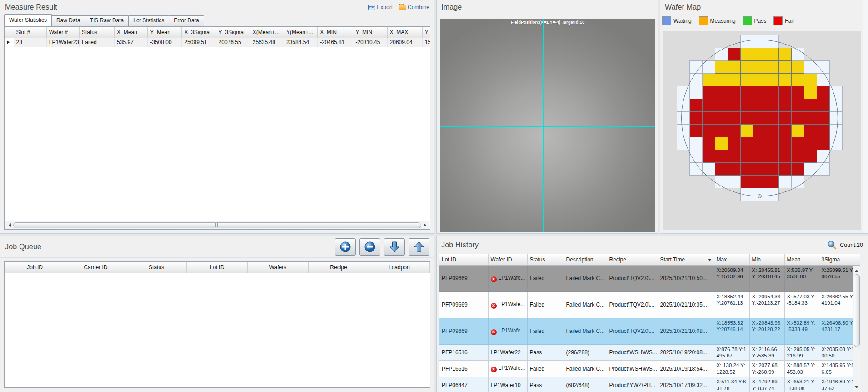  Describe the element at coordinates (370, 32) in the screenshot. I see `column-header: Y_MIN` at that location.